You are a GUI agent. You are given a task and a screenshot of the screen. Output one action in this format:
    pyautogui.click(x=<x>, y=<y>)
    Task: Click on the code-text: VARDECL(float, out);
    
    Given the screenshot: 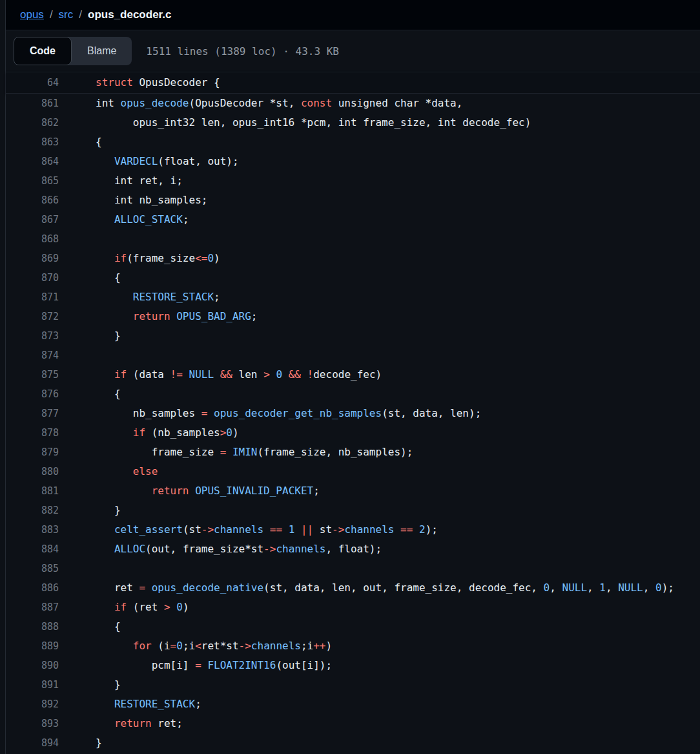 What is the action you would take?
    pyautogui.click(x=149, y=162)
    